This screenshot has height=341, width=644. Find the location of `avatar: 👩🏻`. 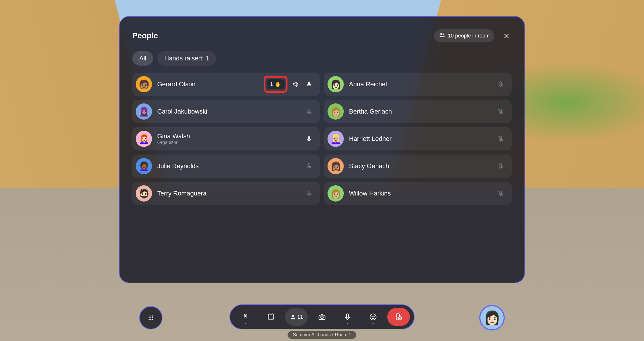

avatar: 👩🏻 is located at coordinates (336, 84).